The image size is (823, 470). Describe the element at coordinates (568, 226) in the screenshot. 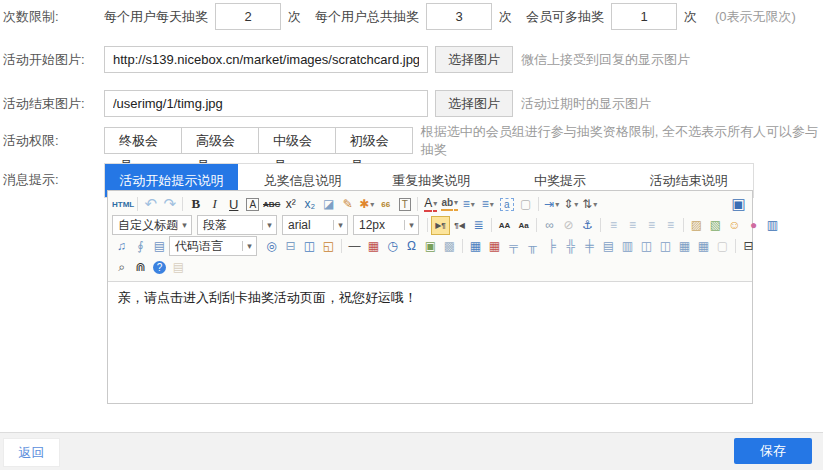

I see `unlink-icon: ⊘` at that location.